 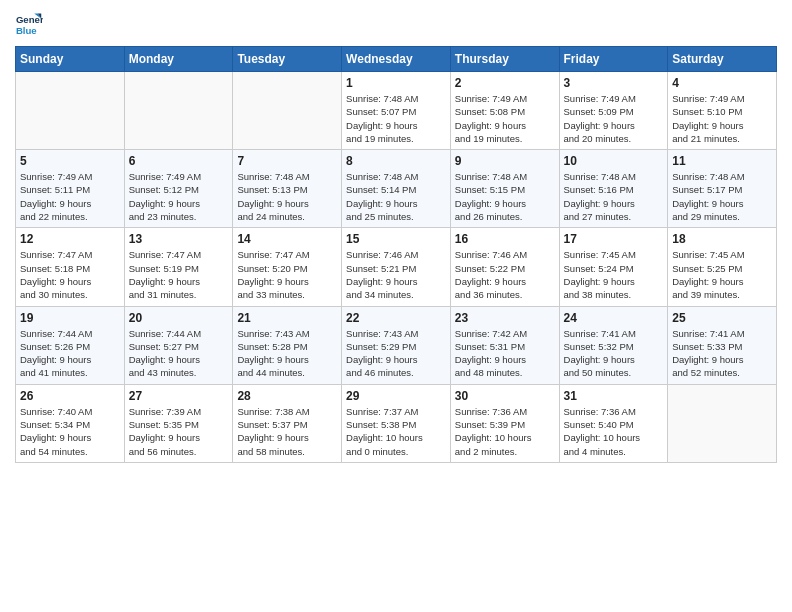 I want to click on weekday-header-monday: Monday, so click(x=178, y=60).